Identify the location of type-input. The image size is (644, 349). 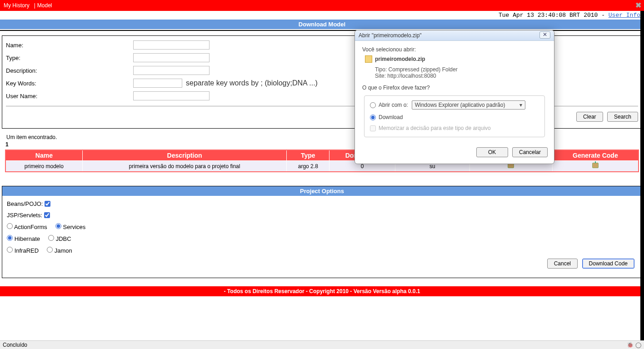
(171, 58).